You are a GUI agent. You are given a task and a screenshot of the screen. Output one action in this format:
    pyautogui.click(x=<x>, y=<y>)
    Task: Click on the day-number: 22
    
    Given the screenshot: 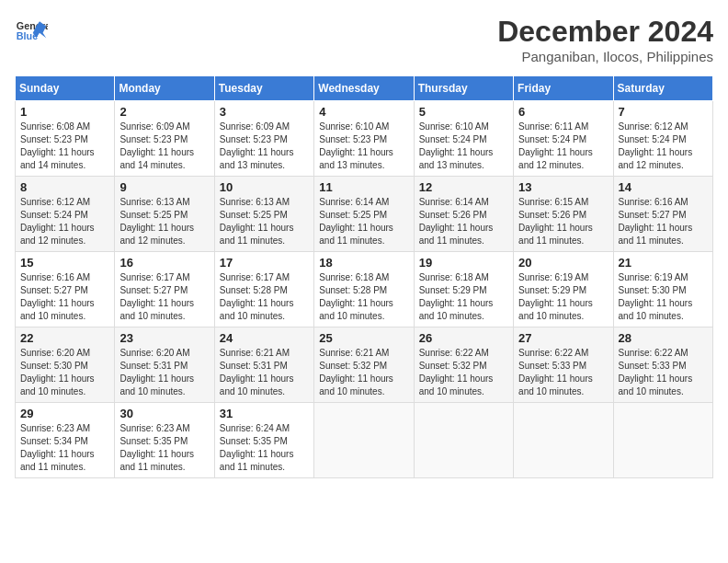 What is the action you would take?
    pyautogui.click(x=64, y=339)
    